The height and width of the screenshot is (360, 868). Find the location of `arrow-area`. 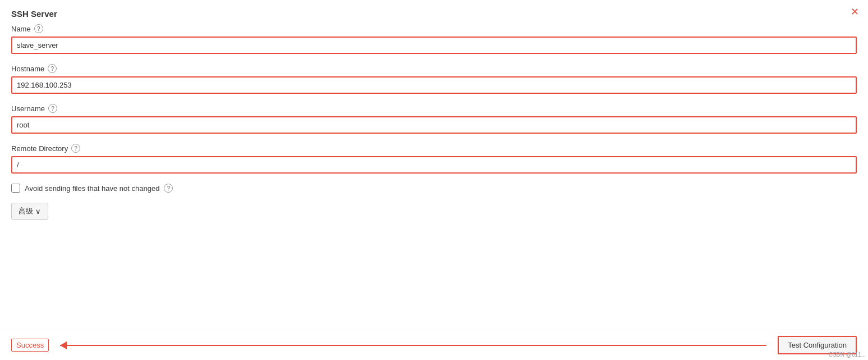

arrow-area is located at coordinates (413, 345).